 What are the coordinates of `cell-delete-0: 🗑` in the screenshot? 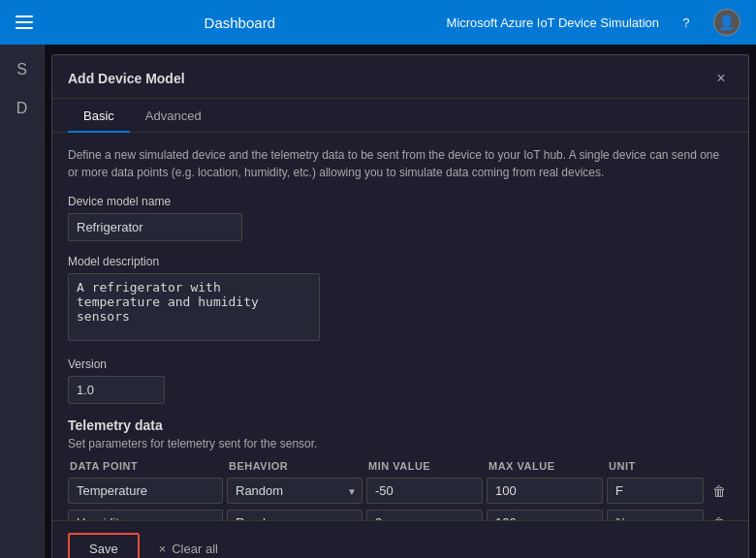 It's located at (722, 491).